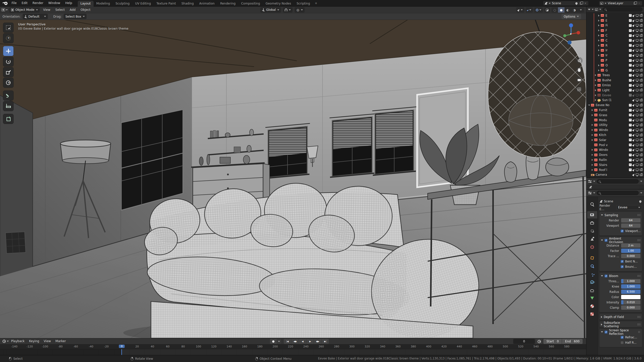 The height and width of the screenshot is (362, 644). What do you see at coordinates (579, 89) in the screenshot?
I see `nav-button` at bounding box center [579, 89].